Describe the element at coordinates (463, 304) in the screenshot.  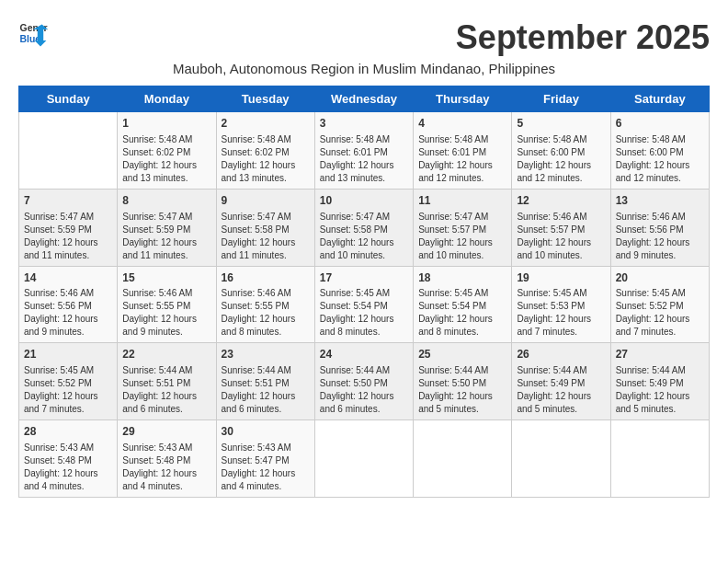
I see `calendar-cell: 18Sunrise: 5:45 AM Sunset: 5:54 PM Dayli…` at that location.